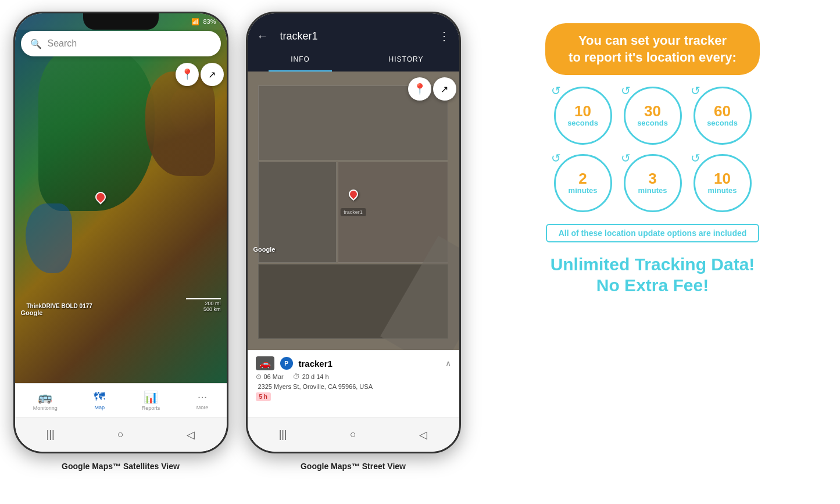 This screenshot has width=840, height=504. Describe the element at coordinates (264, 249) in the screenshot. I see `google-logo2: Google` at that location.